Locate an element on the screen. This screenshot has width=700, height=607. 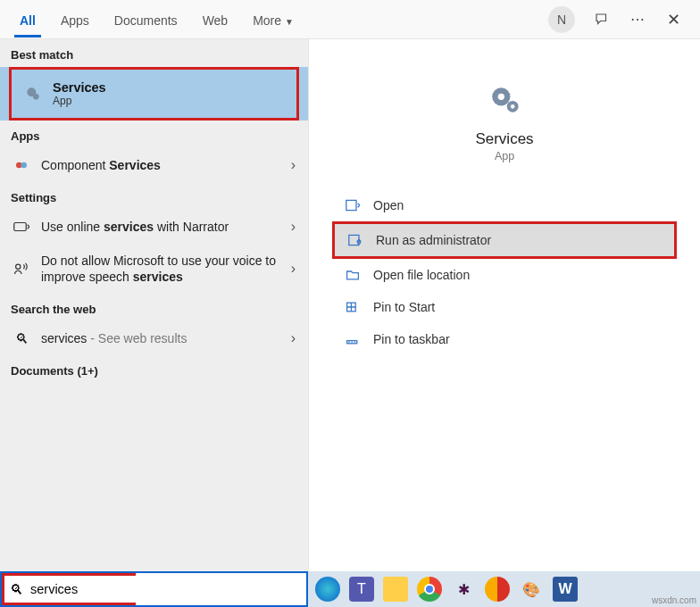
result-narrator-services: Use online services with Narrator › is located at coordinates (154, 227).